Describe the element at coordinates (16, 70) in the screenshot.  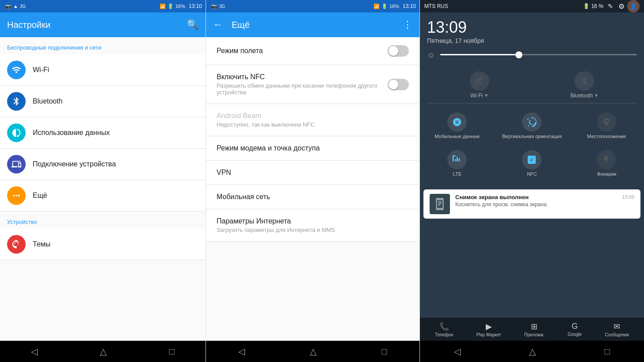
I see `wifi-icon` at that location.